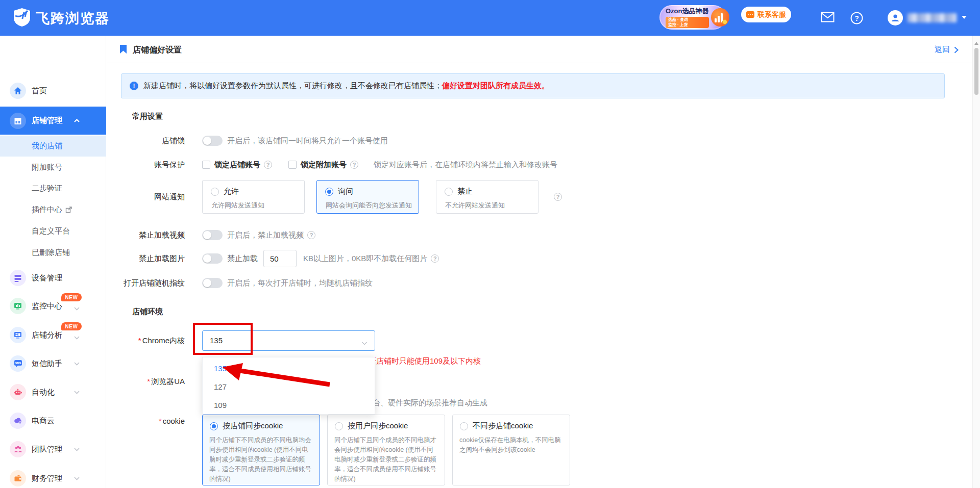  I want to click on sidebar-subitem-two-step: 二步验证, so click(53, 189).